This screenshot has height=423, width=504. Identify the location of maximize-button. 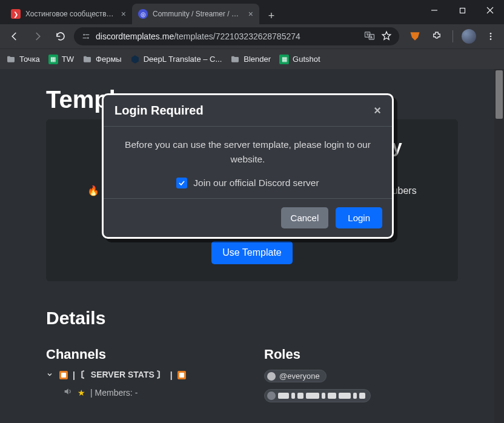
(462, 10).